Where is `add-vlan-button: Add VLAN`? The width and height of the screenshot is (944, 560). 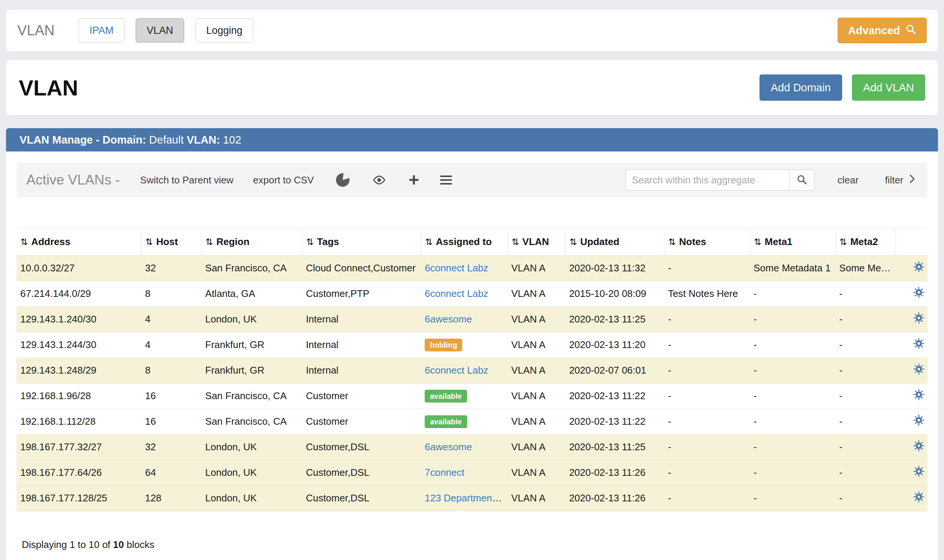
add-vlan-button: Add VLAN is located at coordinates (889, 88).